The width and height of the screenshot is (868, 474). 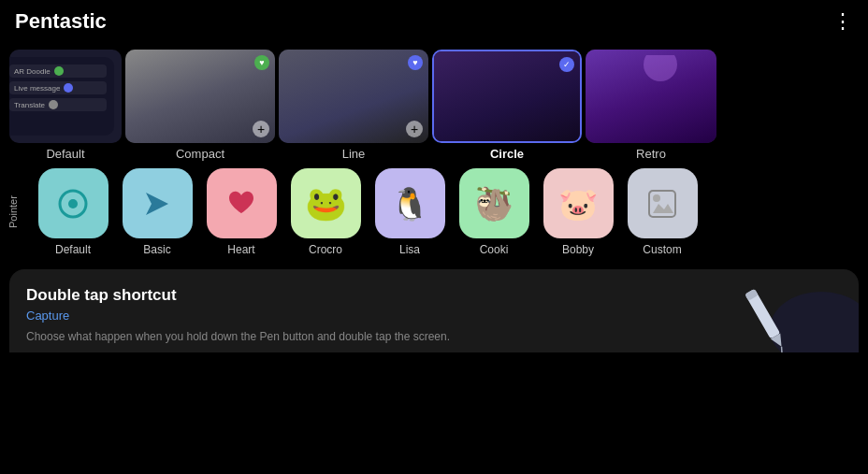 I want to click on pointer-item-basic: Basic, so click(x=157, y=212).